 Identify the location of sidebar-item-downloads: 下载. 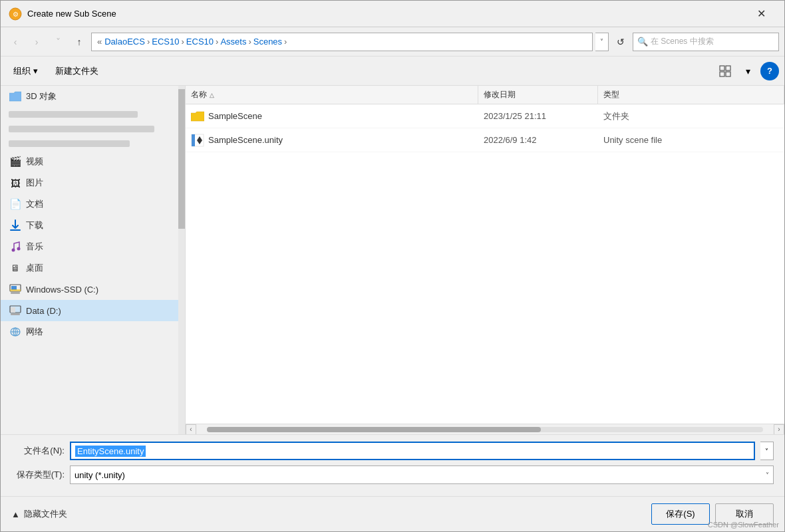
(89, 225).